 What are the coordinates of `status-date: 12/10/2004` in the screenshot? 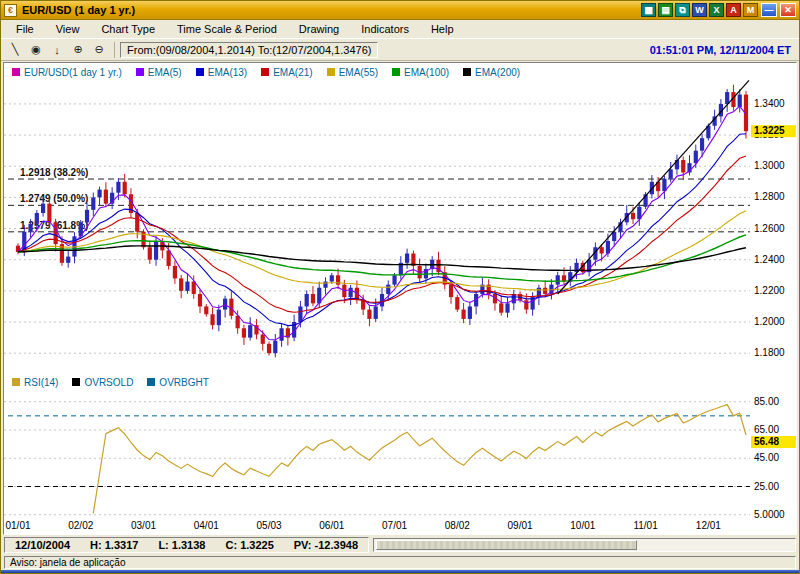 It's located at (42, 545).